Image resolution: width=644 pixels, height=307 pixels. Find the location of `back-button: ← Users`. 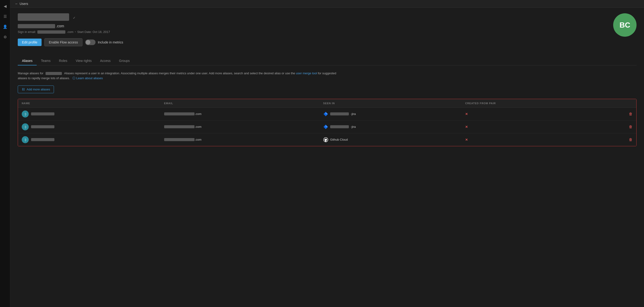

back-button: ← Users is located at coordinates (22, 4).